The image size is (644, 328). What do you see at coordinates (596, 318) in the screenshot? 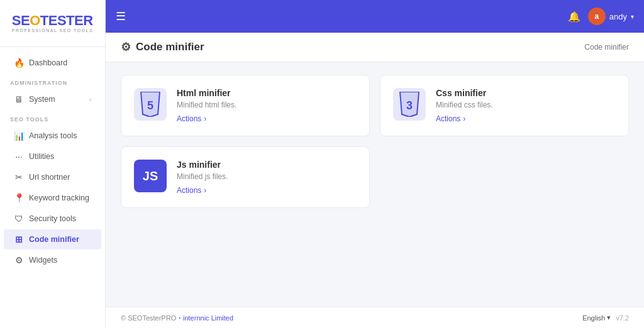
I see `language-selector: English ▾` at bounding box center [596, 318].